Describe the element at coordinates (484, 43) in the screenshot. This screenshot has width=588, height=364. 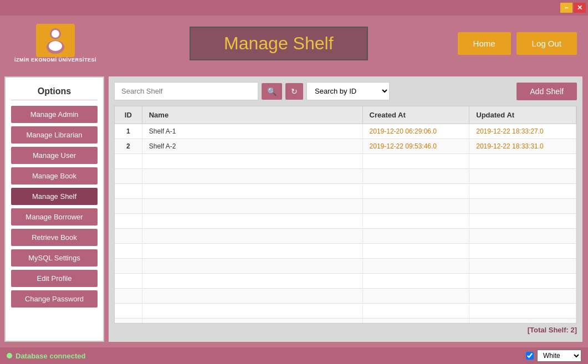
I see `home-button: Home` at that location.